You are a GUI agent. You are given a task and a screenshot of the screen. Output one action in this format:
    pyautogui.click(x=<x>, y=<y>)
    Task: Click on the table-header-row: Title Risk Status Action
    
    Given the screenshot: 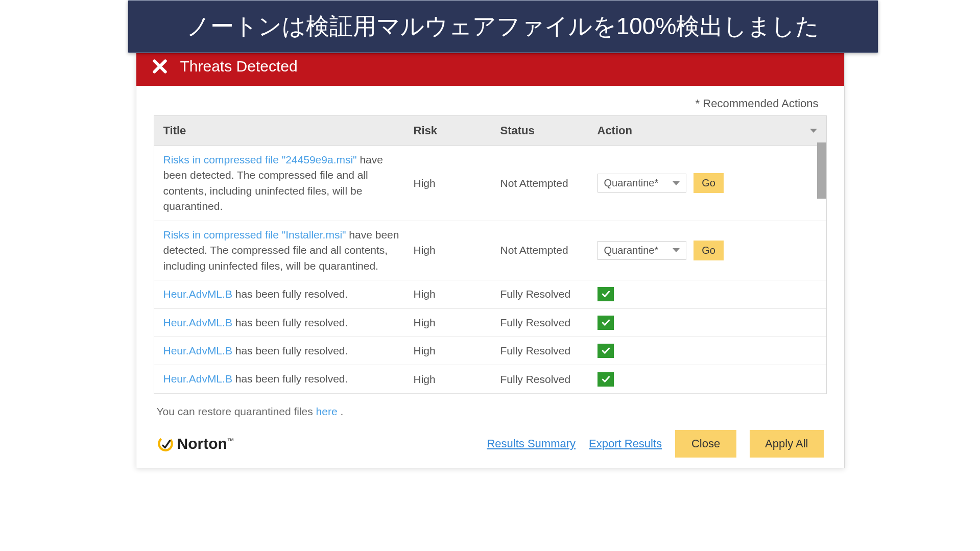 What is the action you would take?
    pyautogui.click(x=490, y=131)
    